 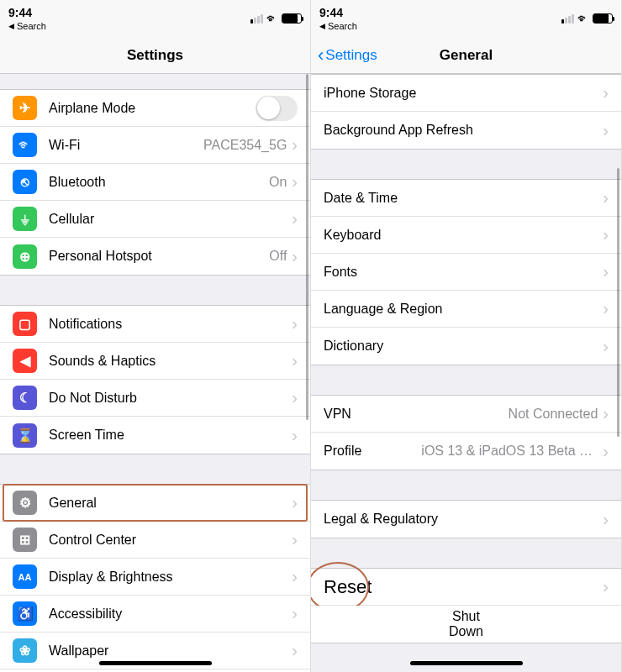 What do you see at coordinates (155, 614) in the screenshot?
I see `row-accessibility: ♿Accessibility›` at bounding box center [155, 614].